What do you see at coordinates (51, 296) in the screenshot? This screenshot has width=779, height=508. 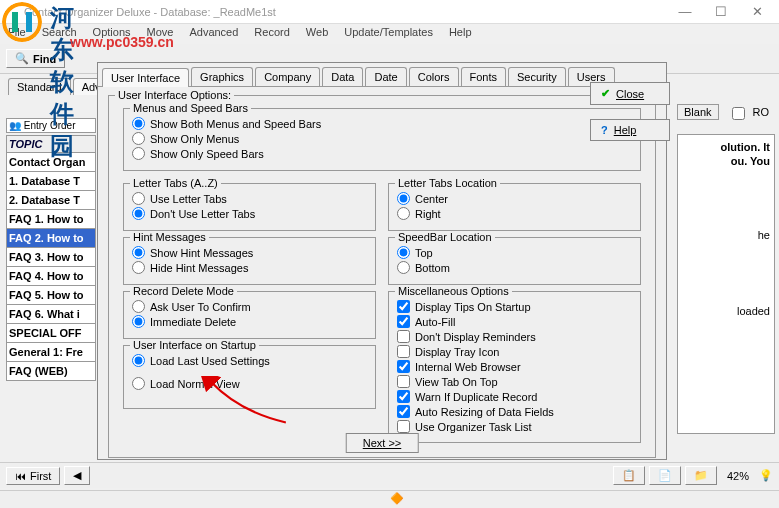 I see `list-item: FAQ 5. How to` at bounding box center [51, 296].